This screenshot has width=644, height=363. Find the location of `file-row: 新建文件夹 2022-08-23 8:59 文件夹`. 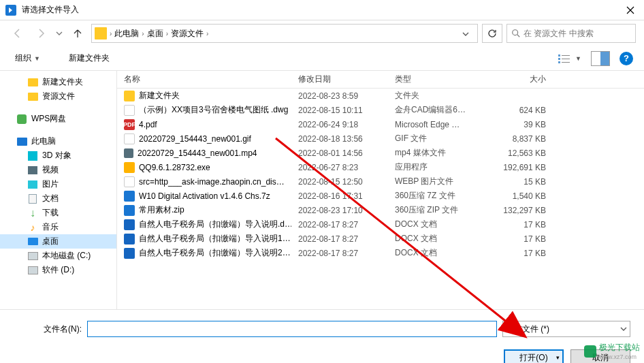

file-row: 新建文件夹 2022-08-23 8:59 文件夹 is located at coordinates (381, 95).